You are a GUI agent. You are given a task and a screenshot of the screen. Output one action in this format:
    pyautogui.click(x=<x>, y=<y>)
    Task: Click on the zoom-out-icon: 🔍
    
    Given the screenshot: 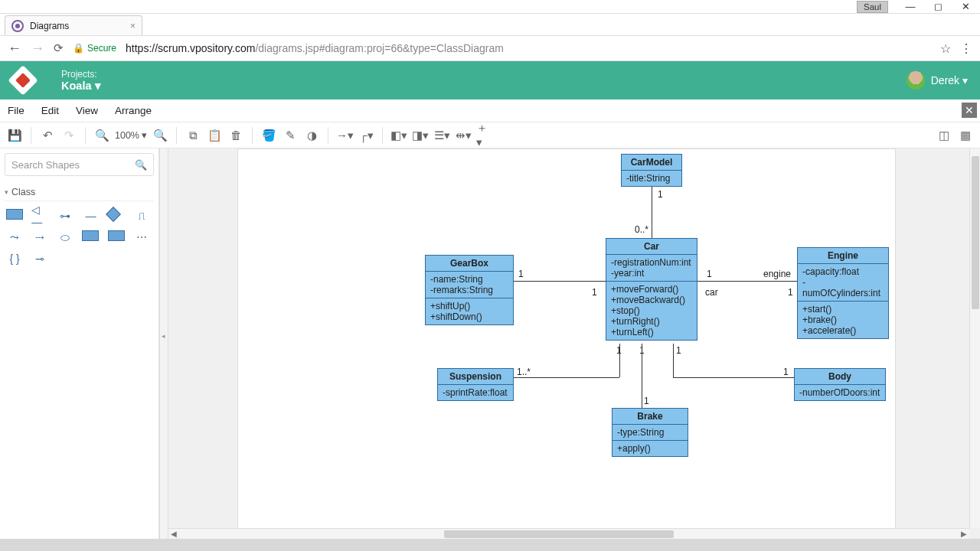 What is the action you would take?
    pyautogui.click(x=102, y=135)
    